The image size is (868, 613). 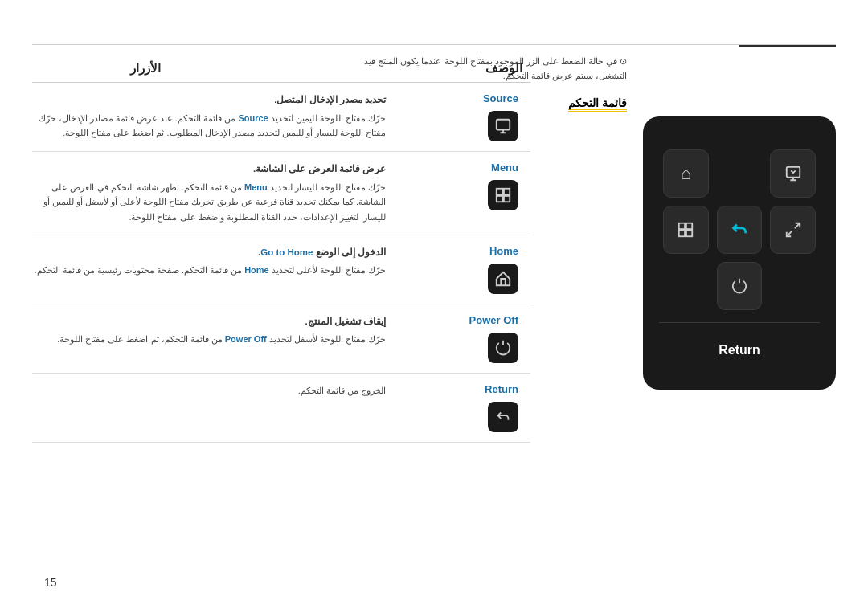 What do you see at coordinates (739, 253) in the screenshot?
I see `remote-graphic: ⌂` at bounding box center [739, 253].